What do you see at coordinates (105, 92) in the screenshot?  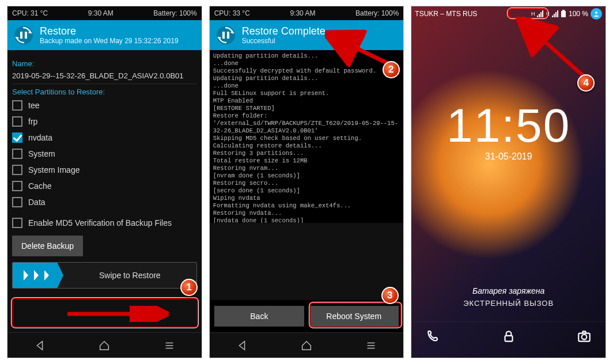 I see `partitions-label: Select Partitions to Restore:` at bounding box center [105, 92].